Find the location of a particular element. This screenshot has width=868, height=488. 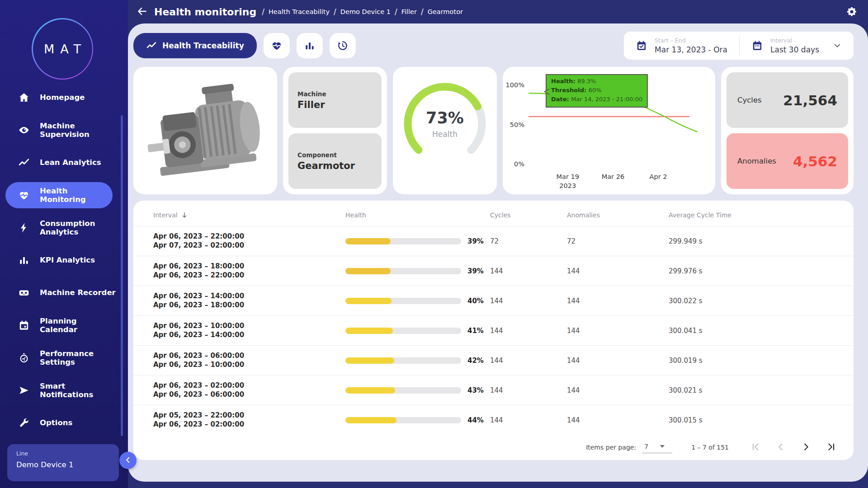

health-percent: 43% is located at coordinates (476, 390).